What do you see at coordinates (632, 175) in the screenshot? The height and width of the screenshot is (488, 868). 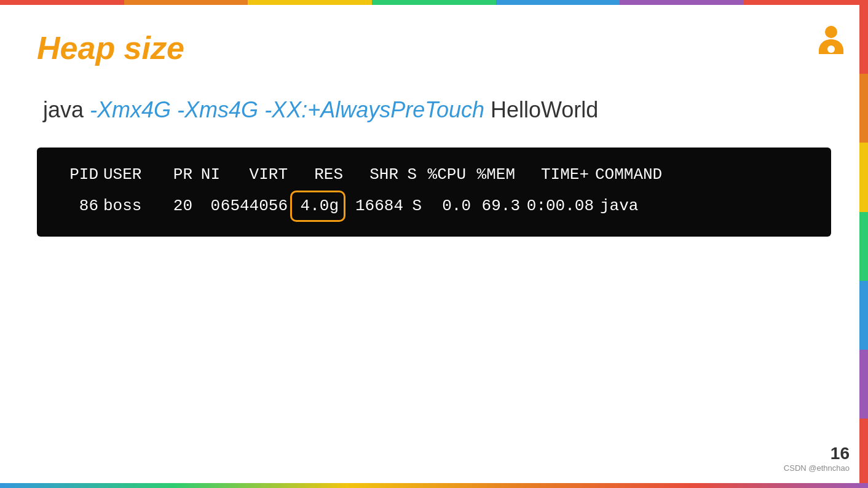 I see `header-cmd: COMMAND` at bounding box center [632, 175].